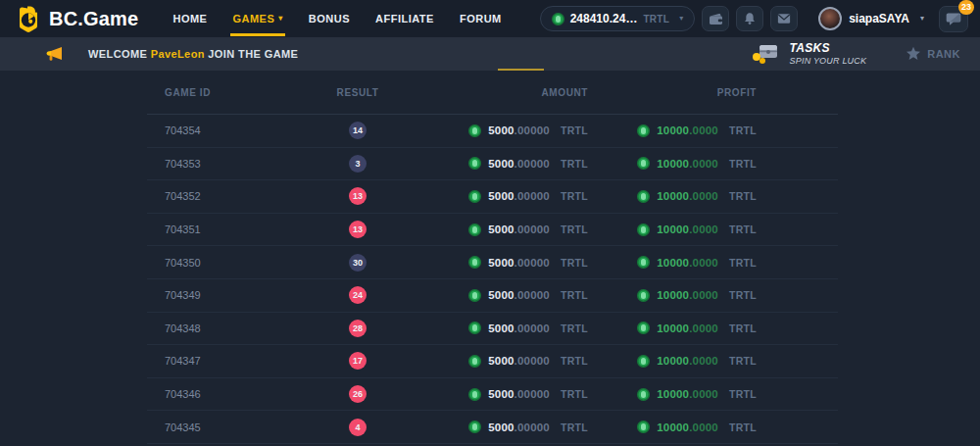  What do you see at coordinates (750, 19) in the screenshot?
I see `notifications-button` at bounding box center [750, 19].